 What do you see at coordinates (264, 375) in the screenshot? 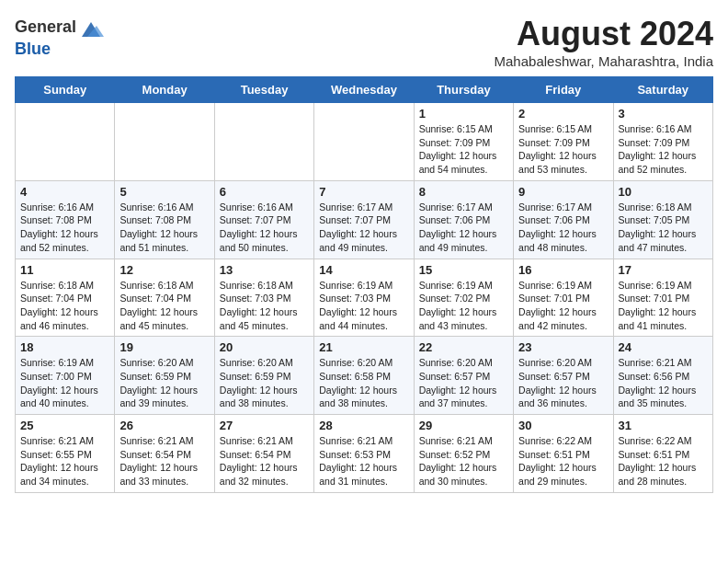
I see `table-row: 20Sunrise: 6:20 AMSunset: 6:59 PMDayligh…` at bounding box center [264, 375].